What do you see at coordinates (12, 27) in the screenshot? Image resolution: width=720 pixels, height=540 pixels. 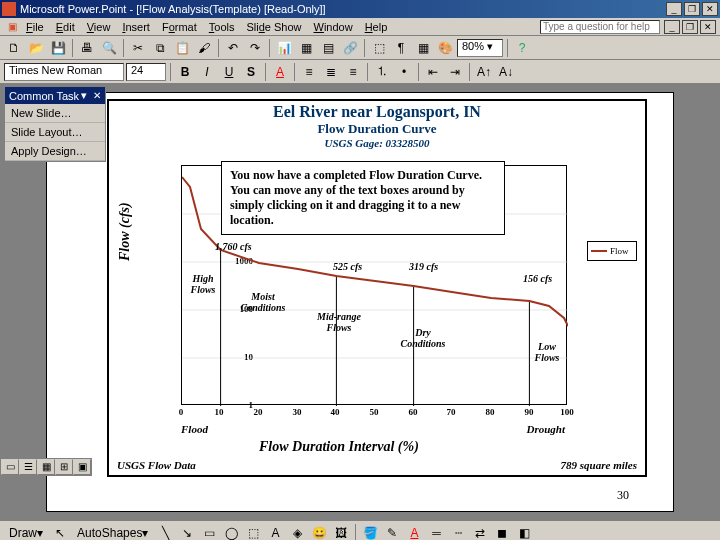 I see `doc-control-icon: ▣` at bounding box center [12, 27].